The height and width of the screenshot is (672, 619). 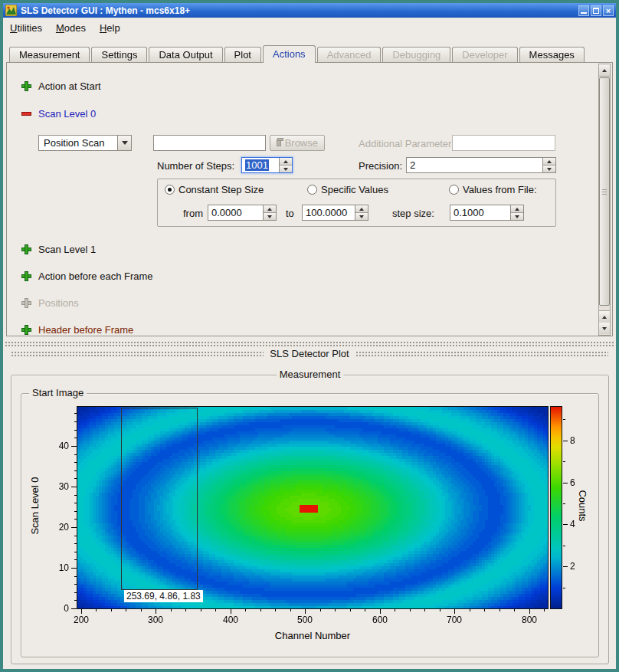 I want to click on zoom-selection-rect, so click(x=159, y=499).